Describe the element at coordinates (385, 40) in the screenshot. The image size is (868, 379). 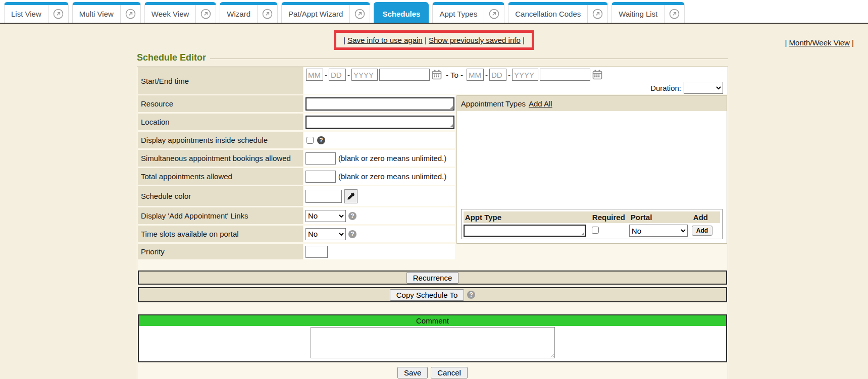
I see `save-info-link: Save info to use again` at that location.